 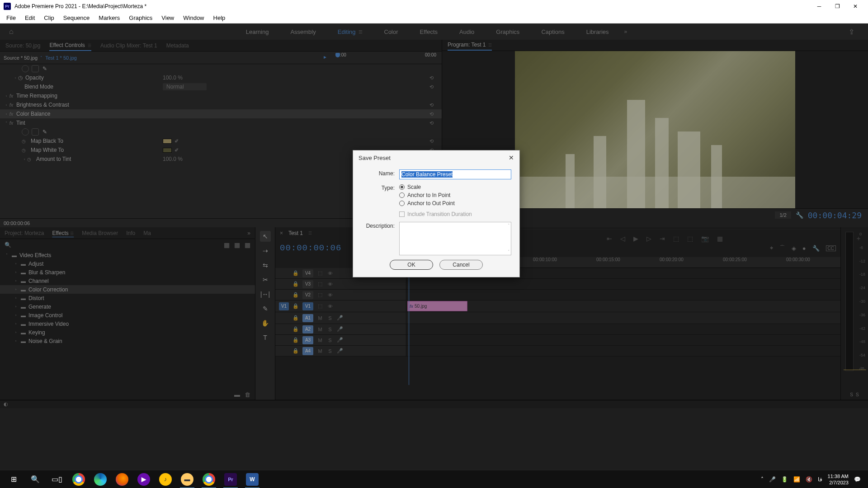 I want to click on track-a3: 🔒A3MS🎤, so click(x=558, y=340).